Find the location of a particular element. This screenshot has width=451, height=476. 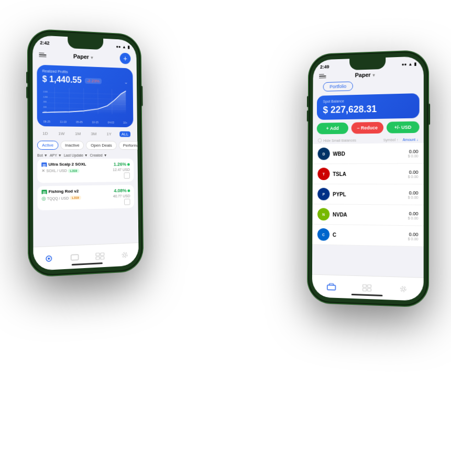

usd-btn: +/- USD is located at coordinates (403, 128).